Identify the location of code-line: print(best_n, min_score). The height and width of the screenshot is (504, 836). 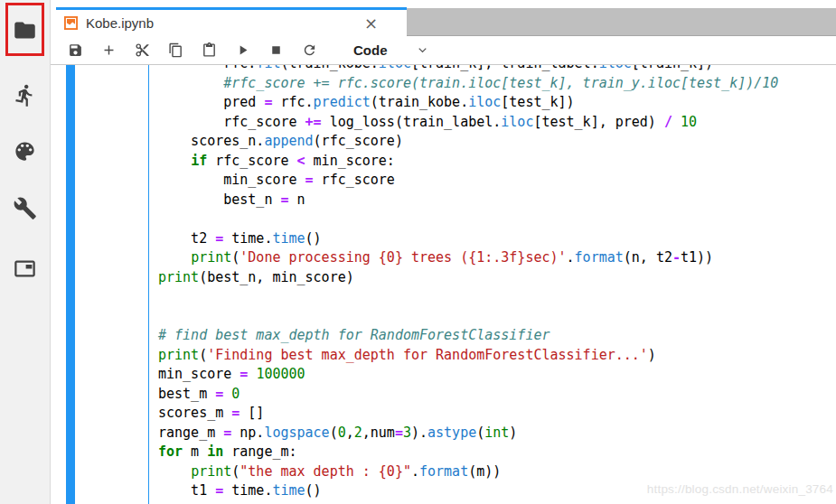
(497, 278).